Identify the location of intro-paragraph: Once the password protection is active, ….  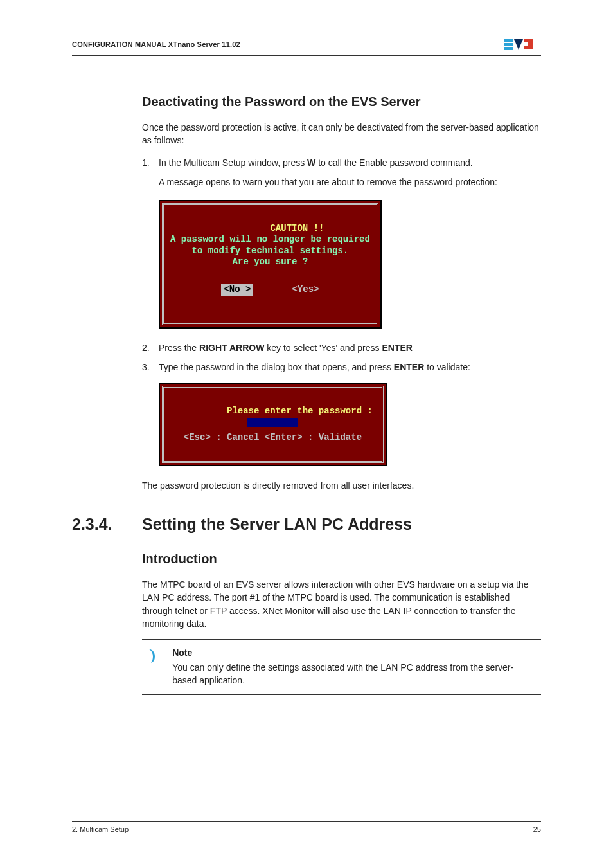
(342, 134).